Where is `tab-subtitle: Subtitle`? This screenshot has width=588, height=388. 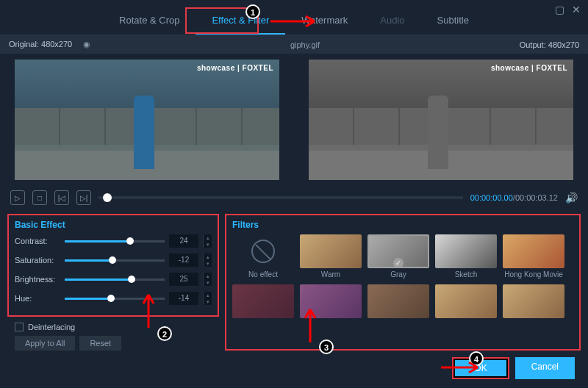 tab-subtitle: Subtitle is located at coordinates (453, 21).